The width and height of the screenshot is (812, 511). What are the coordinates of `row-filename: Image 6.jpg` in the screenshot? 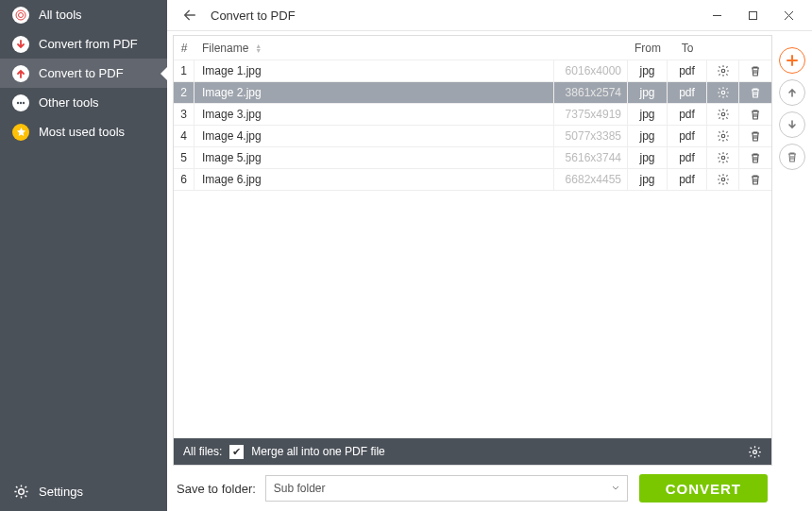 It's located at (374, 179).